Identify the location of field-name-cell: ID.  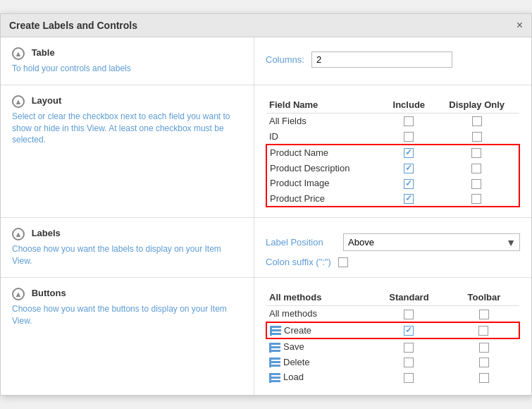
(325, 137).